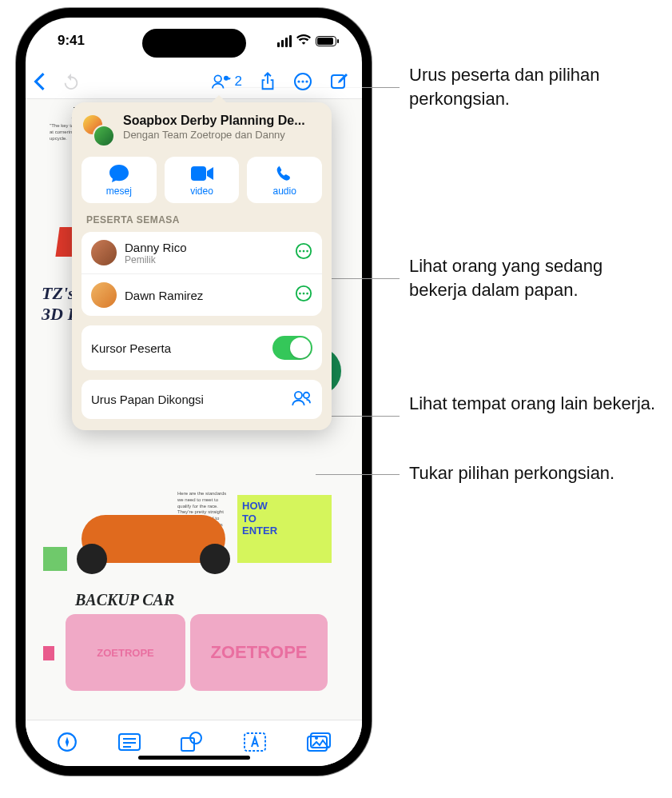  Describe the element at coordinates (119, 180) in the screenshot. I see `message-button: mesej` at that location.